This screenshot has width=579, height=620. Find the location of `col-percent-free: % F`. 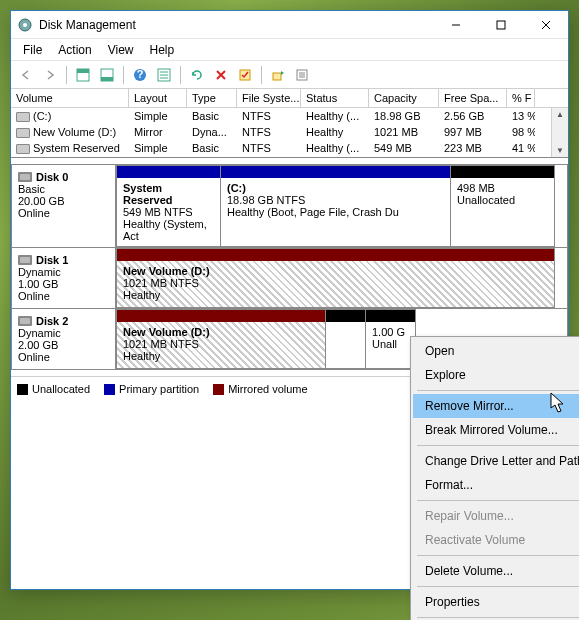

col-percent-free: % F is located at coordinates (521, 98).